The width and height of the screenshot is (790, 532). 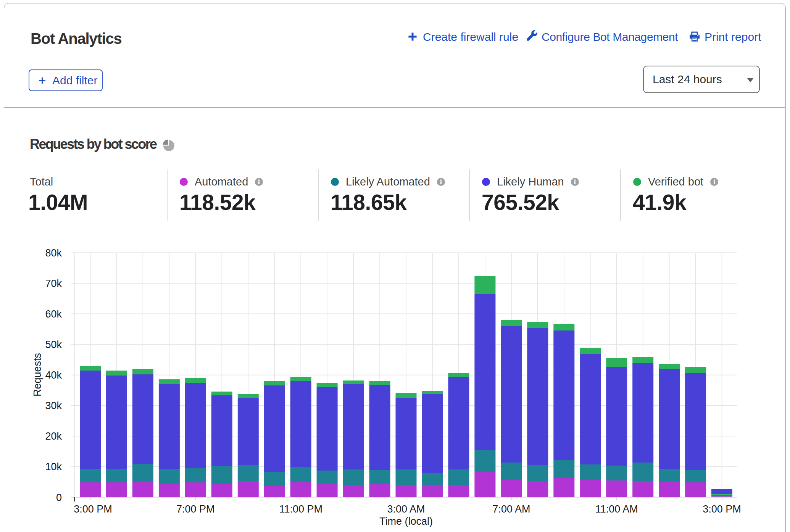 What do you see at coordinates (406, 521) in the screenshot?
I see `svg-text: Time (local)` at bounding box center [406, 521].